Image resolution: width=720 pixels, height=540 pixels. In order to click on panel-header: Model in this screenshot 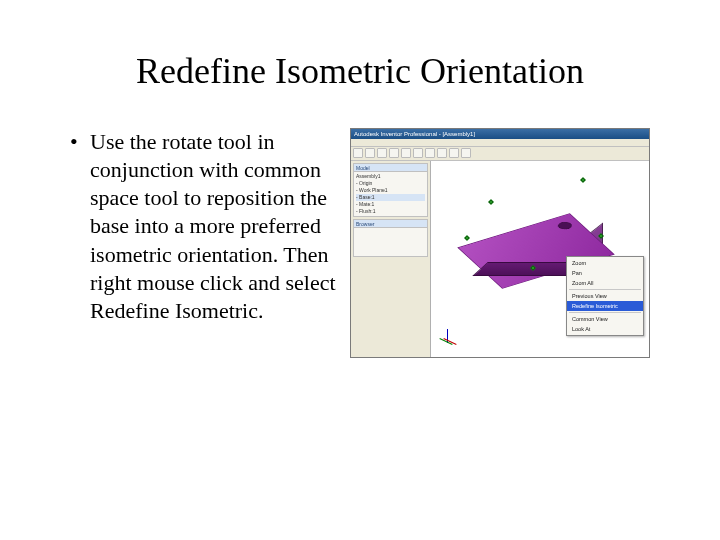, I will do `click(390, 168)`.